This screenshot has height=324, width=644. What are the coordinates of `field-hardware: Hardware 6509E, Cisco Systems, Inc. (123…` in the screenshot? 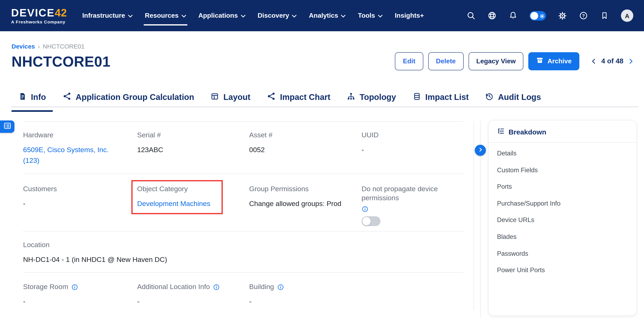 It's located at (80, 152).